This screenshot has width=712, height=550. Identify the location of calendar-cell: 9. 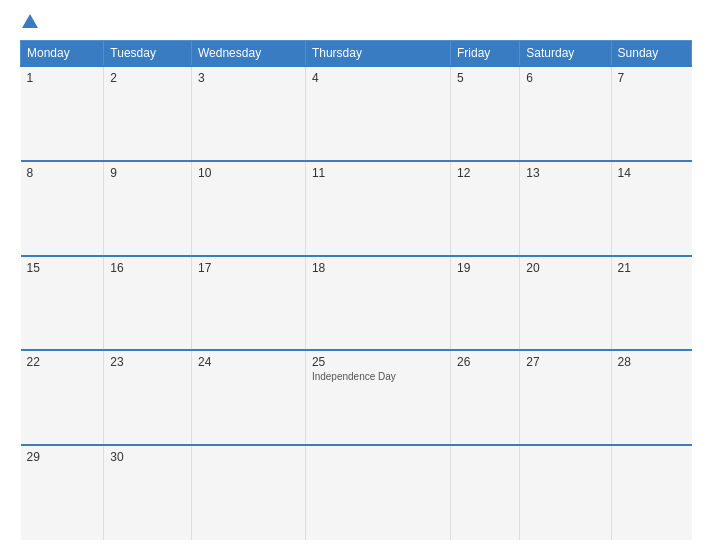
(148, 208).